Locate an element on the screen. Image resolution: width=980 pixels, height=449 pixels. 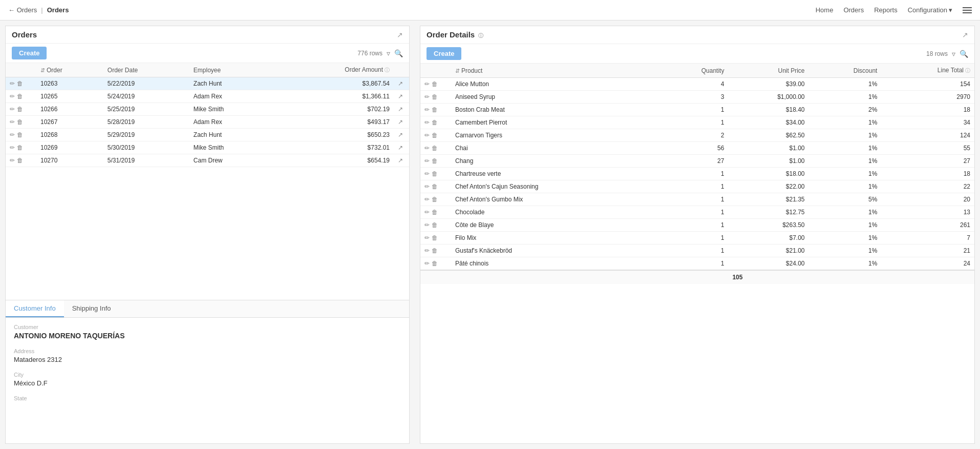
order-details-create-button: Create is located at coordinates (444, 53).